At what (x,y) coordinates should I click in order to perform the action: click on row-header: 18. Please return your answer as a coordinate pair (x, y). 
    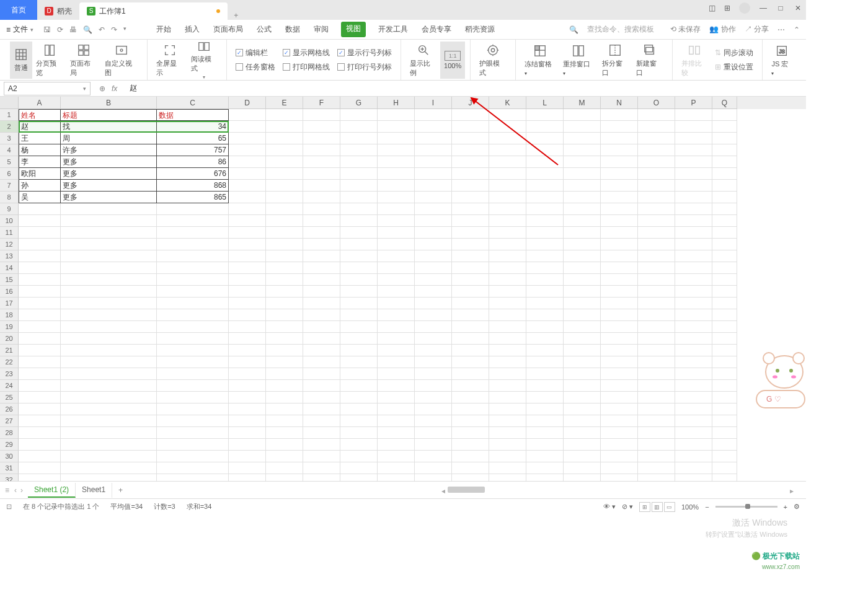
    Looking at the image, I should click on (9, 315).